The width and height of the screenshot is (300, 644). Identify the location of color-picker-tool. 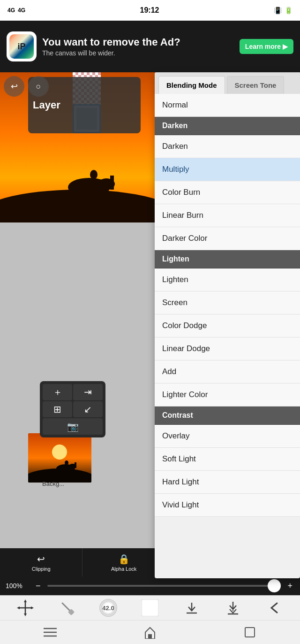
(150, 608).